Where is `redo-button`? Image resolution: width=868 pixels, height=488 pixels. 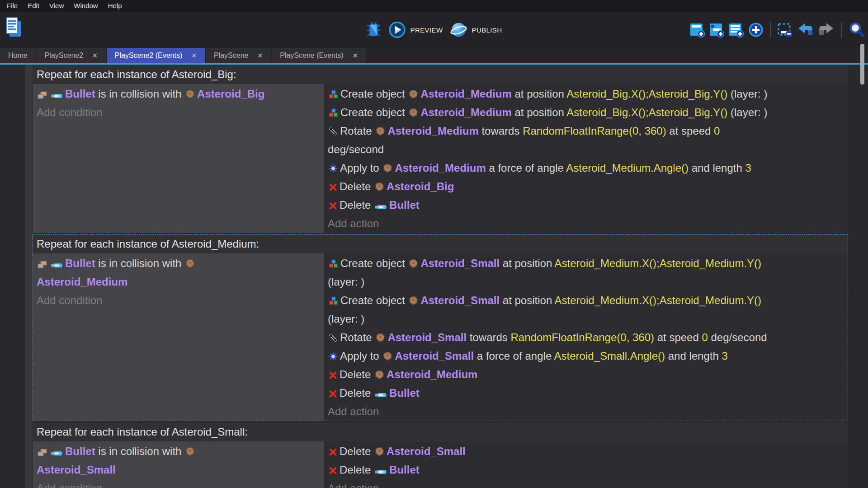
redo-button is located at coordinates (826, 30).